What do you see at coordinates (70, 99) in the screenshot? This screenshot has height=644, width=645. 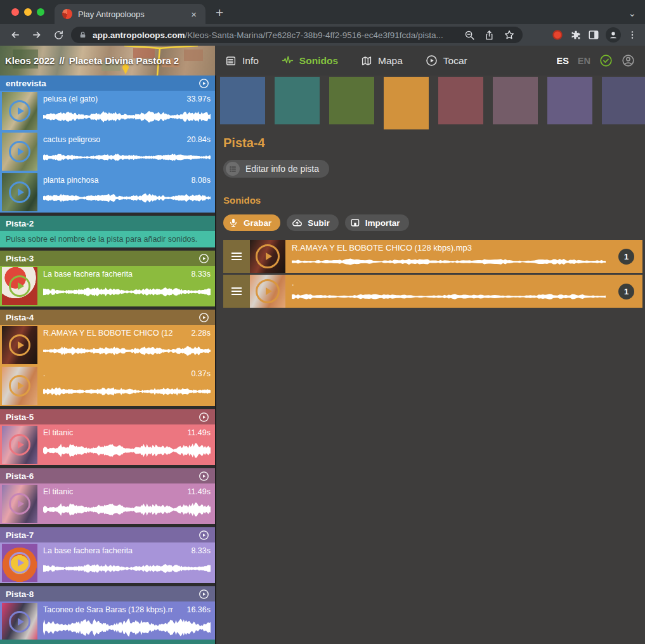 I see `sound-name: pelusa (el gato)` at bounding box center [70, 99].